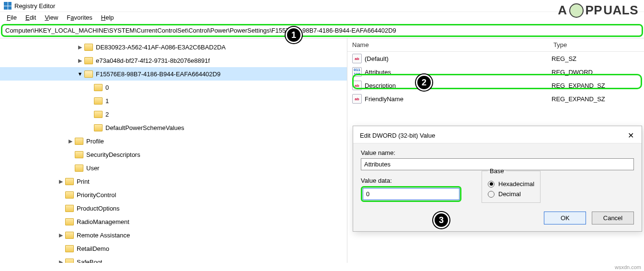 This screenshot has width=644, height=271. I want to click on value-name: (Default), so click(458, 59).